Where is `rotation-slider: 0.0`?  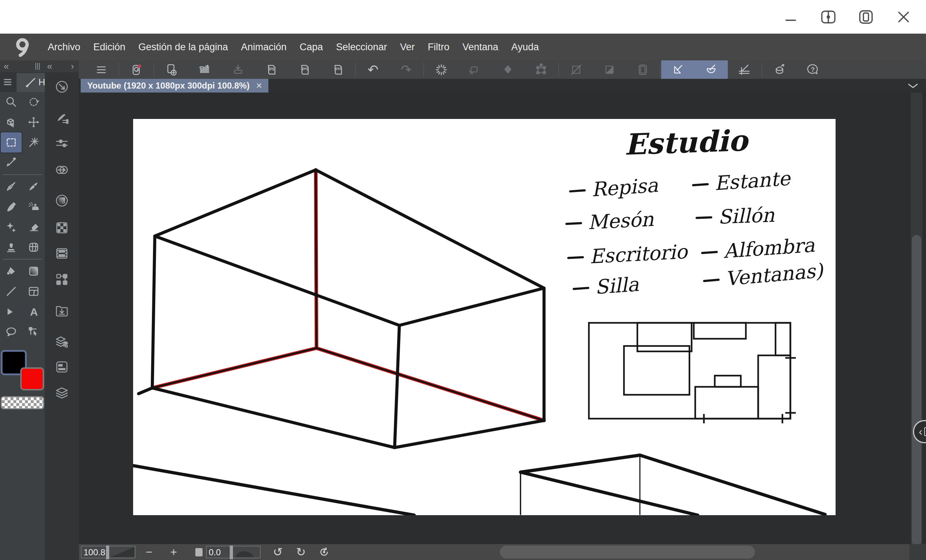 rotation-slider: 0.0 is located at coordinates (233, 552).